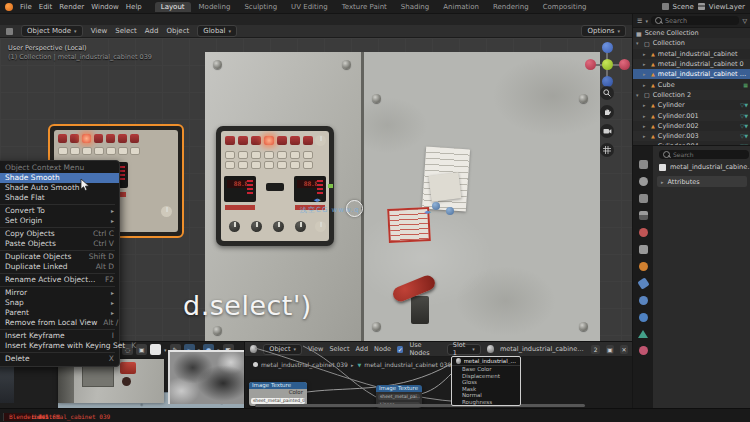 This screenshot has width=750, height=422. What do you see at coordinates (142, 350) in the screenshot?
I see `clipboard-icon: ▣` at bounding box center [142, 350].